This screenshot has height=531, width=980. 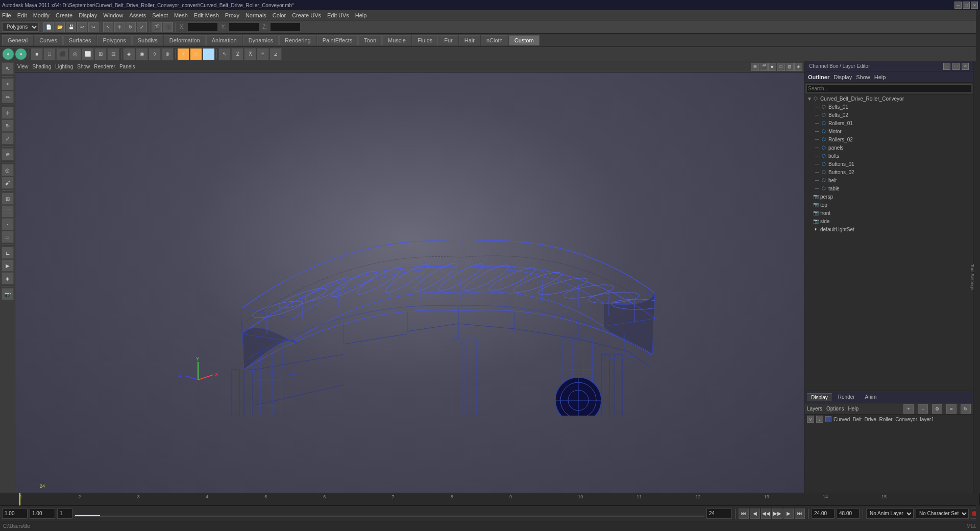 What do you see at coordinates (279, 15) in the screenshot?
I see `menu-color: Color` at bounding box center [279, 15].